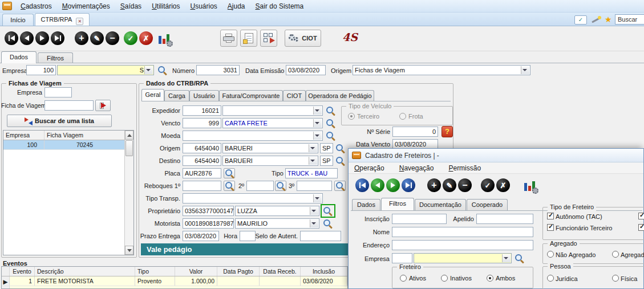 Image resolution: width=644 pixels, height=289 pixels. I want to click on reboque1-search-button, so click(229, 186).